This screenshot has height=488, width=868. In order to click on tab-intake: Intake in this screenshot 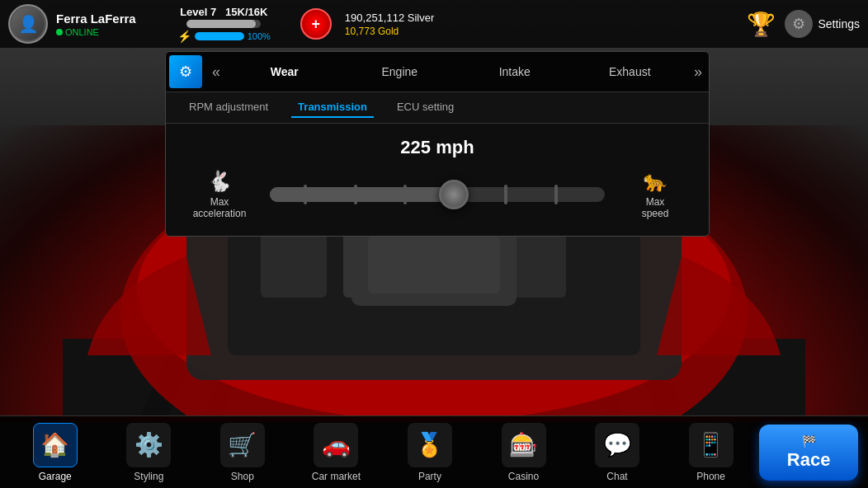, I will do `click(515, 72)`.